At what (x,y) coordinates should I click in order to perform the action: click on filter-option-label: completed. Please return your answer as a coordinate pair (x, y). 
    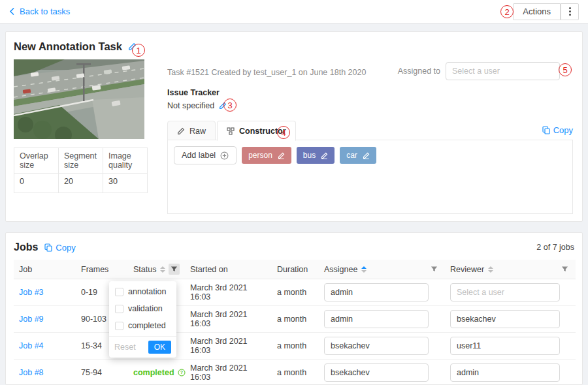
    Looking at the image, I should click on (147, 326).